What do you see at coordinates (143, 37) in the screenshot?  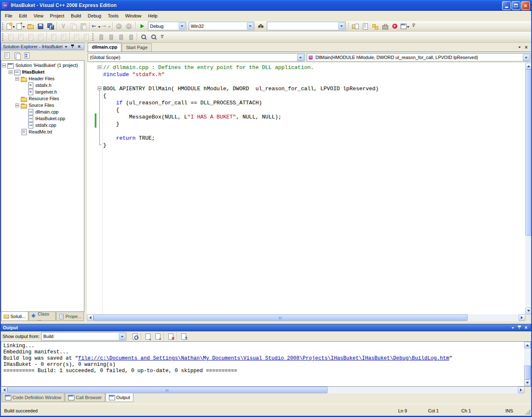 I see `zoom-out-button` at bounding box center [143, 37].